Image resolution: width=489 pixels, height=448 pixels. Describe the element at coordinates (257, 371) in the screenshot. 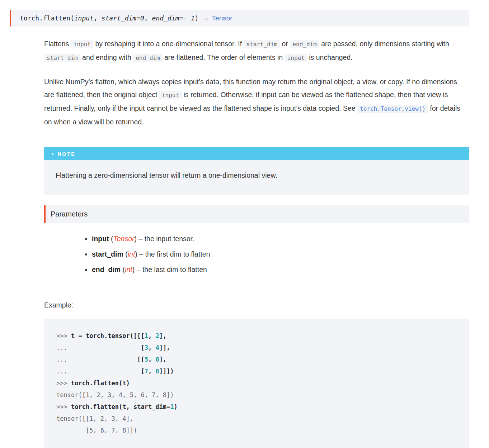

I see `code-line: ... [3, 3]]])` at that location.